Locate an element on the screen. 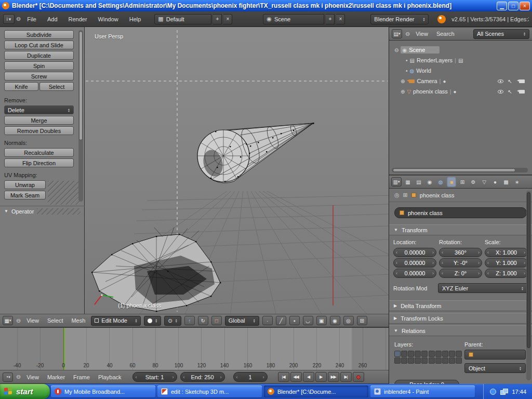 This screenshot has width=532, height=399. render-tab: ▦ is located at coordinates (408, 182).